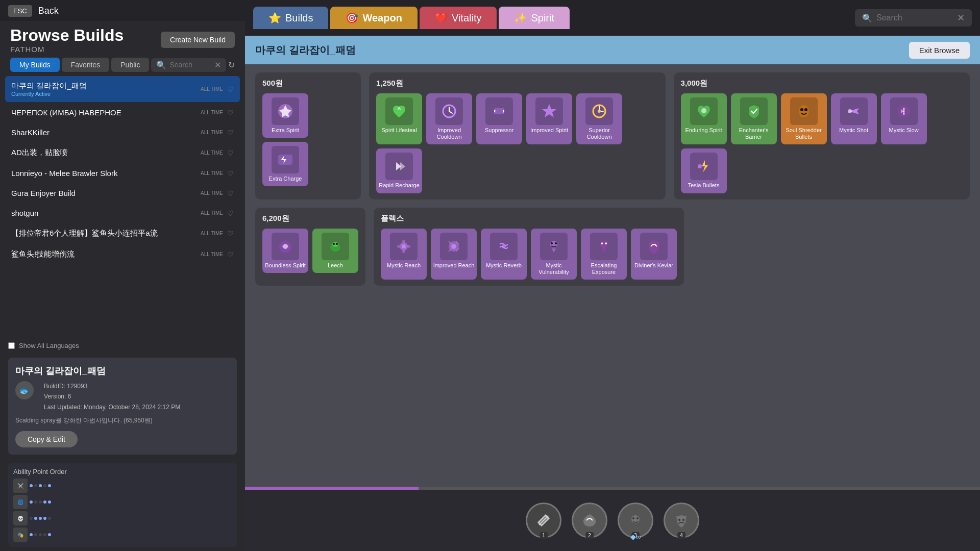 Image resolution: width=980 pixels, height=551 pixels. I want to click on item-improved-reach: Improved Reach, so click(454, 254).